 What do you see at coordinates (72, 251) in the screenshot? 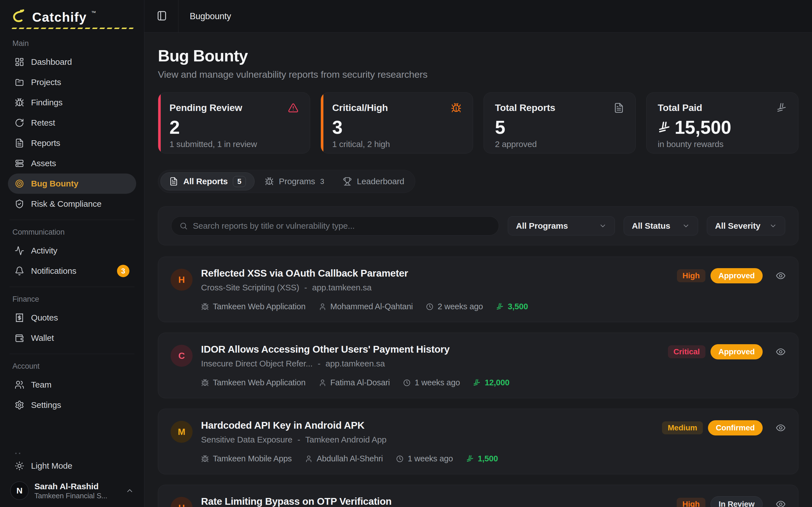
I see `sidebar-item-activity: Activity` at bounding box center [72, 251].